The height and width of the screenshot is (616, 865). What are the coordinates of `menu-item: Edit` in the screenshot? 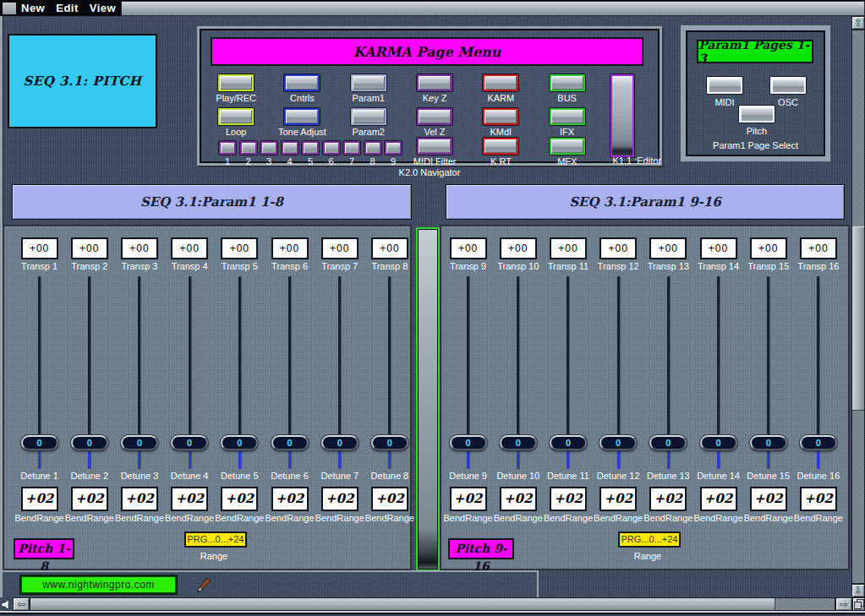 It's located at (68, 8).